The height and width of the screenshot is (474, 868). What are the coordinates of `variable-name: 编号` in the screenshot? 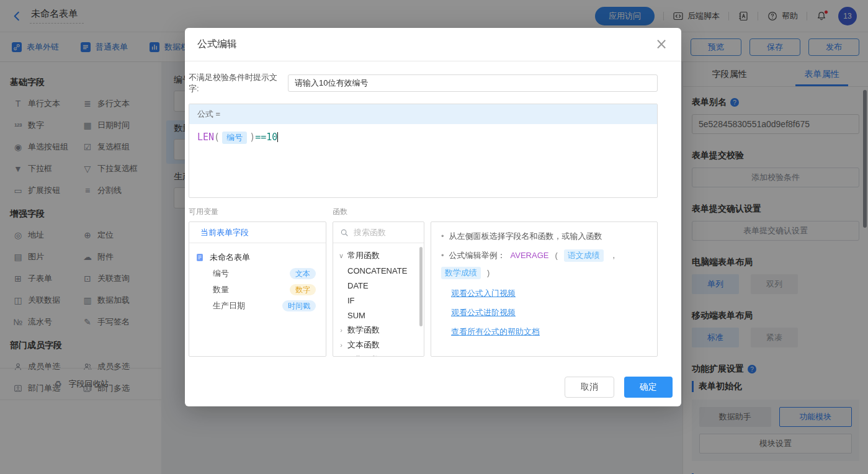 It's located at (221, 274).